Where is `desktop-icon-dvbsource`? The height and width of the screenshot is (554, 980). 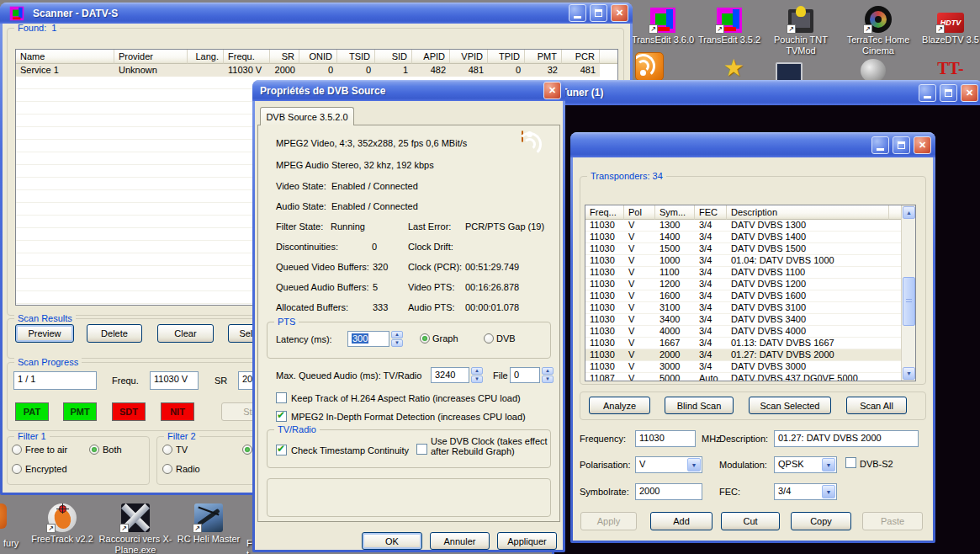 desktop-icon-dvbsource is located at coordinates (649, 66).